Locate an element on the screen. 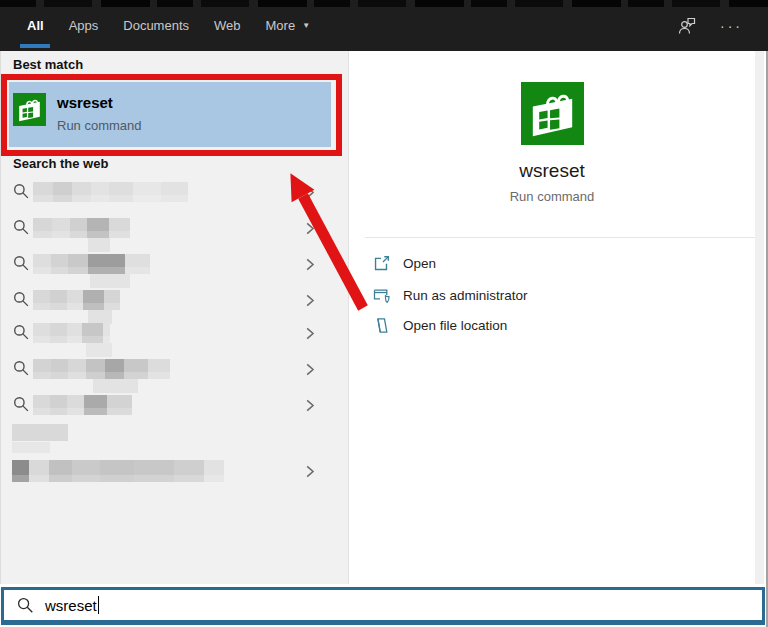 The height and width of the screenshot is (627, 768). search-input: wsreset is located at coordinates (383, 606).